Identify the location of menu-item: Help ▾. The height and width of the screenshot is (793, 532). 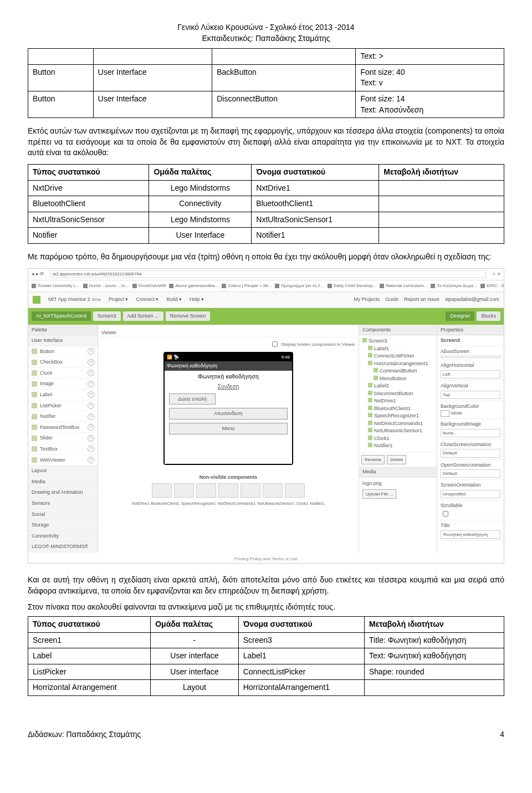
(197, 299).